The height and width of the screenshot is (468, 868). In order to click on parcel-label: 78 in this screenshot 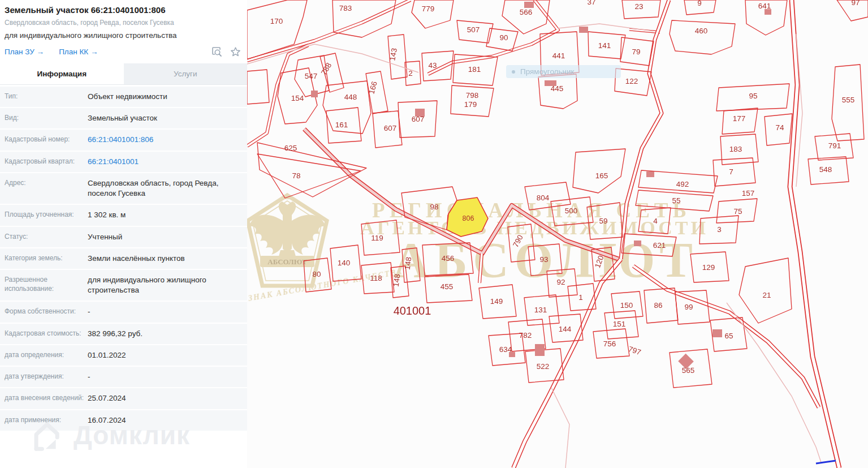, I will do `click(296, 175)`.